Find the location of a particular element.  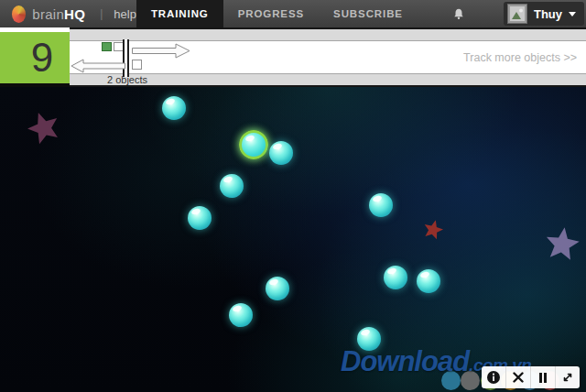

score-bottom-strip is located at coordinates (35, 85).